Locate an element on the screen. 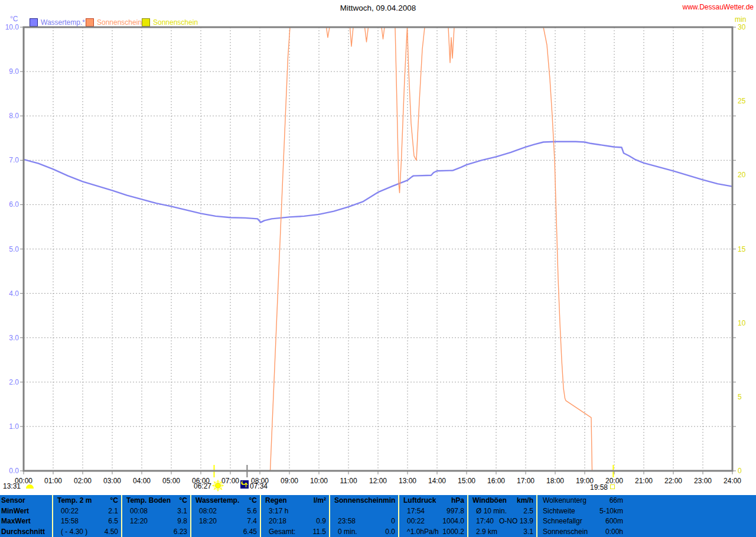  x-axis-tick-label: 20:00 is located at coordinates (614, 481).